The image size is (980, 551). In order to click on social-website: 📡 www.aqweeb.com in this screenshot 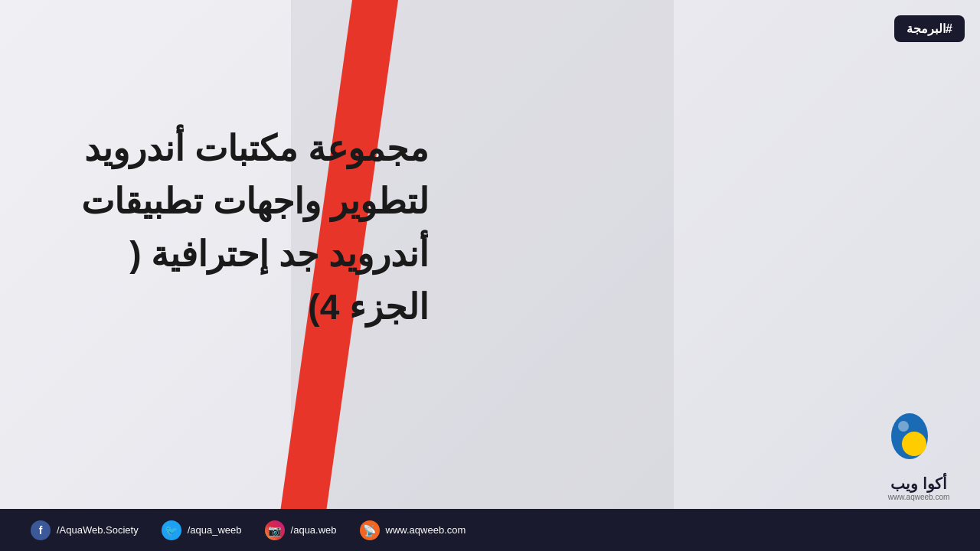, I will do `click(413, 530)`.